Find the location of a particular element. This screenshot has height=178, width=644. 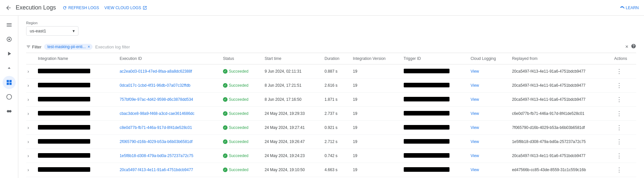

sidebar-icon-menu is located at coordinates (9, 25).